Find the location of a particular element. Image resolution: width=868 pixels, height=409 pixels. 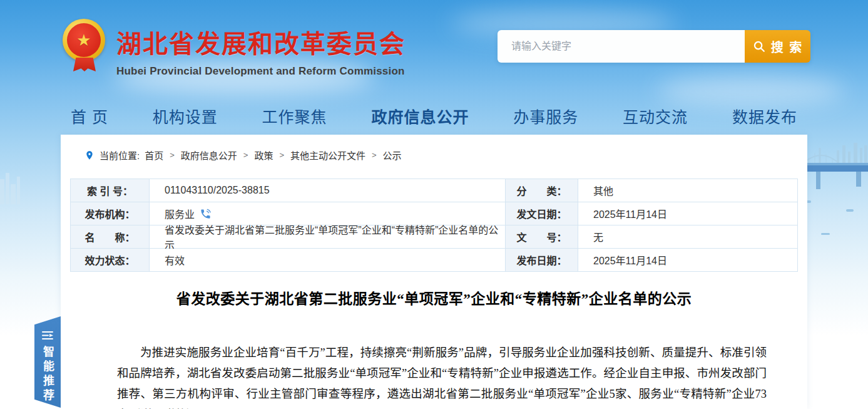

search-button-label: 搜 索 is located at coordinates (787, 46).